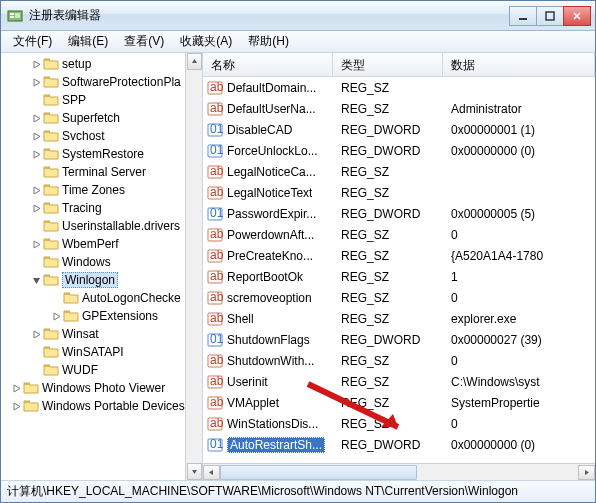 Image resolution: width=596 pixels, height=503 pixels. What do you see at coordinates (90, 244) in the screenshot?
I see `tree-label: WbemPerf` at bounding box center [90, 244].